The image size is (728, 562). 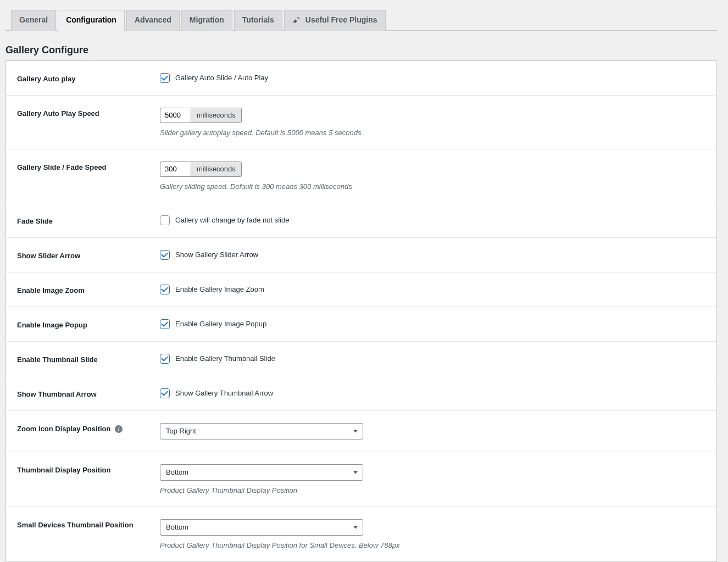 I want to click on info-icon: i, so click(x=119, y=429).